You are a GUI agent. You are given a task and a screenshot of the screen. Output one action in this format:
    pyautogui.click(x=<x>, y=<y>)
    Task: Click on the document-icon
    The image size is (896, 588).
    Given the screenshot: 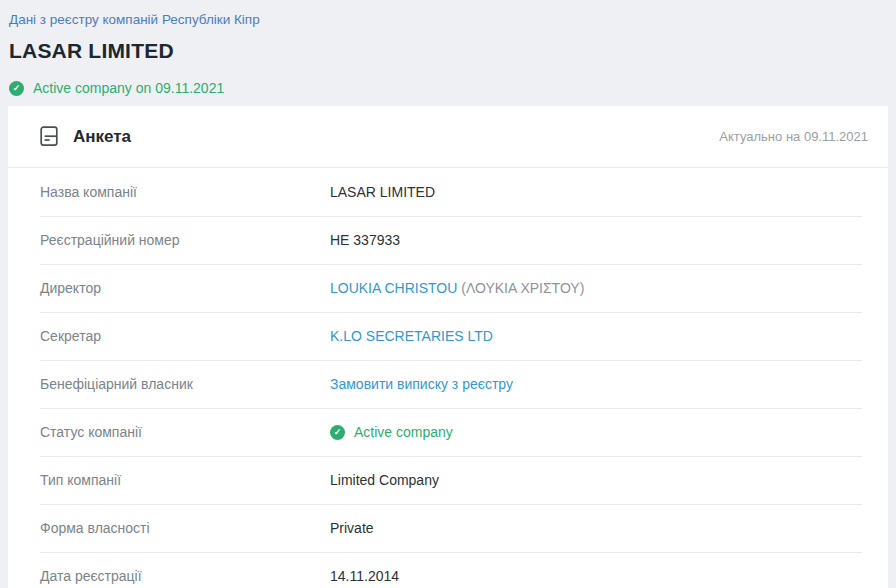 What is the action you would take?
    pyautogui.click(x=50, y=136)
    